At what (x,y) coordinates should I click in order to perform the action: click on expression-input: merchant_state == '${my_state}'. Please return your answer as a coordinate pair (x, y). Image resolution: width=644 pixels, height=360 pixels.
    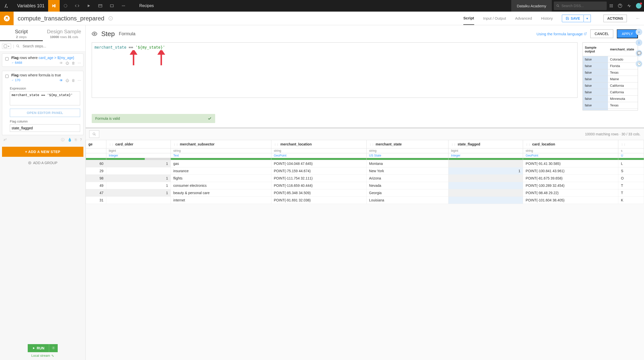
    Looking at the image, I should click on (45, 98).